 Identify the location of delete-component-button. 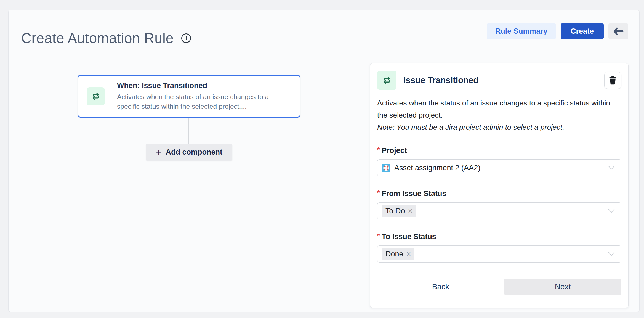
(613, 80).